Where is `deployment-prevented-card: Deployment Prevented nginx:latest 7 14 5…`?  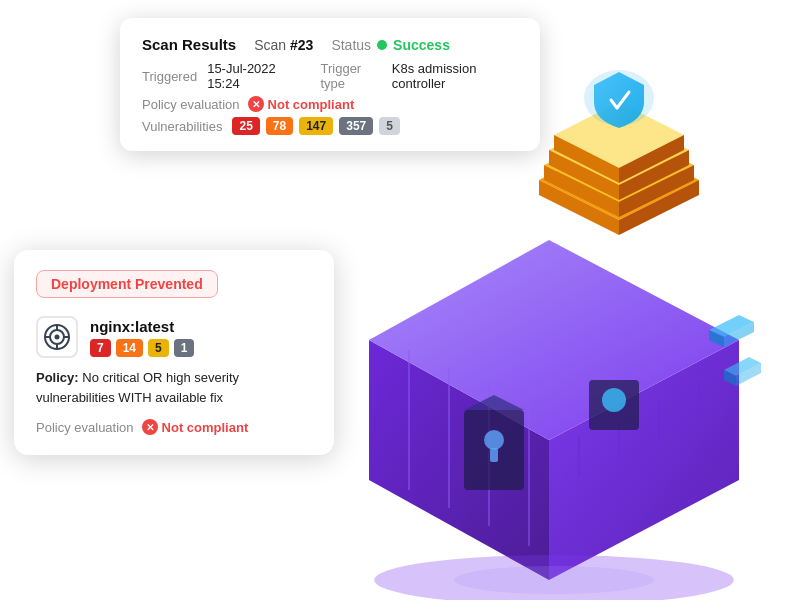
deployment-prevented-card: Deployment Prevented nginx:latest 7 14 5… is located at coordinates (174, 352).